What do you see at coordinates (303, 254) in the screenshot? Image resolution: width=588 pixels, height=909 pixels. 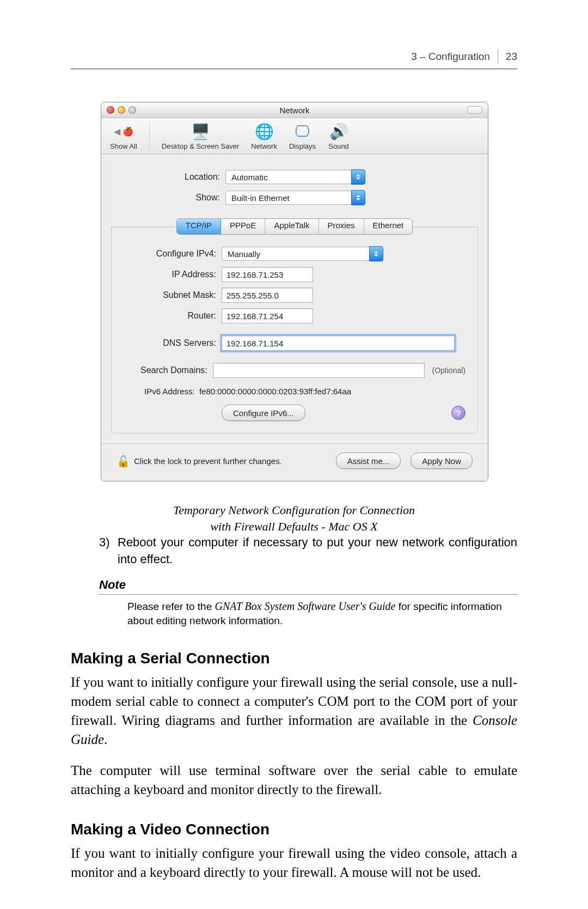 I see `configure-ipv4-select: Manually` at bounding box center [303, 254].